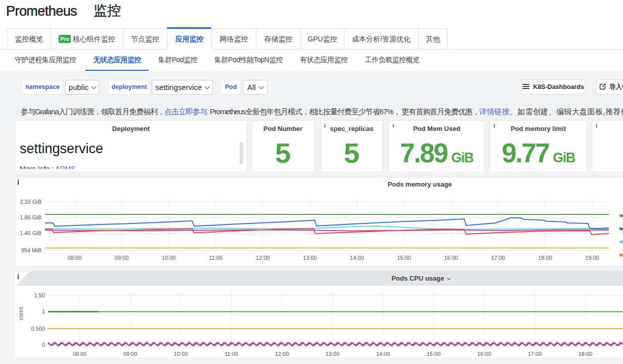  I want to click on svg-text: 1.40 GiB, so click(30, 233).